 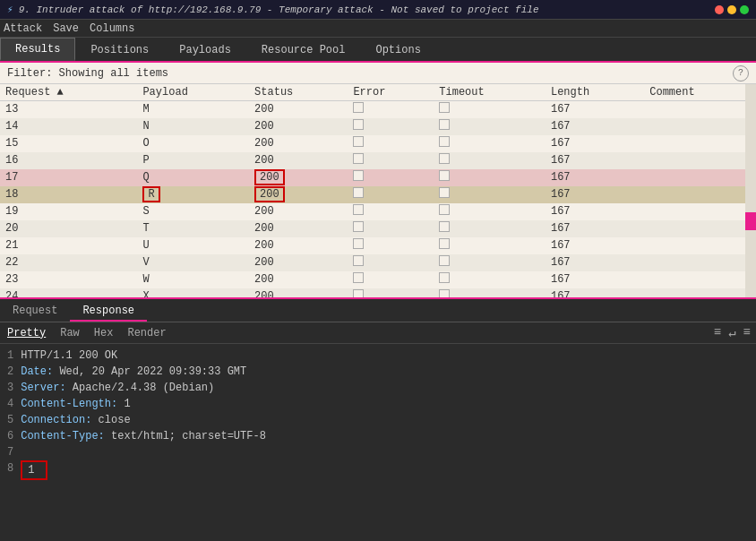 I want to click on format-render: Render, so click(x=147, y=333).